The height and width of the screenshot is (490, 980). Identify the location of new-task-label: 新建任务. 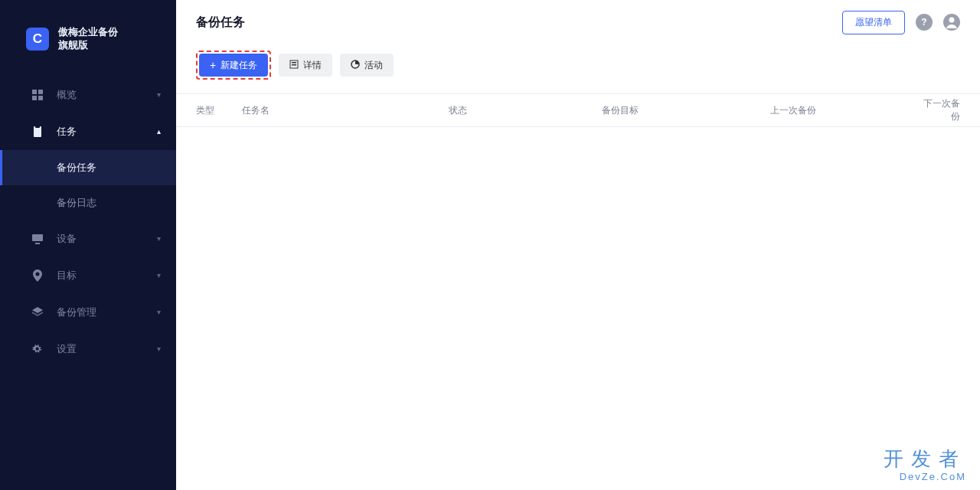
(239, 66).